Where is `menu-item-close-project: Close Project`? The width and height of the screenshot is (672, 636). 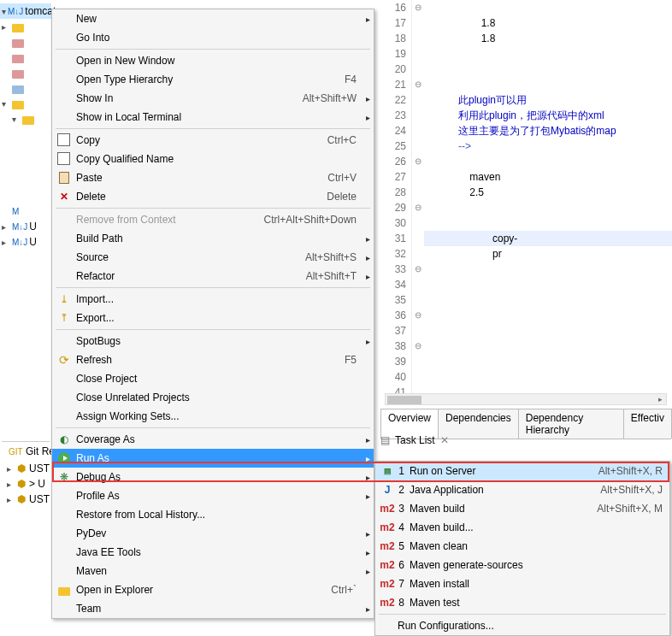
menu-item-close-project: Close Project is located at coordinates (213, 379).